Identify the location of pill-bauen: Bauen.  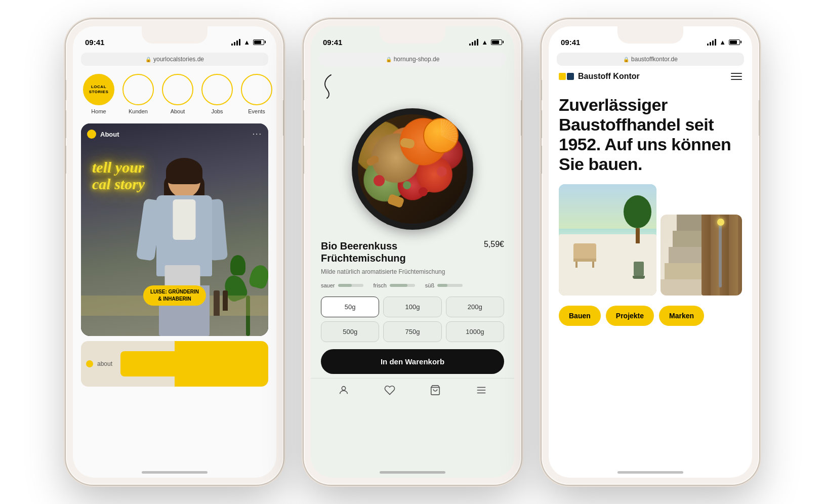
(580, 316).